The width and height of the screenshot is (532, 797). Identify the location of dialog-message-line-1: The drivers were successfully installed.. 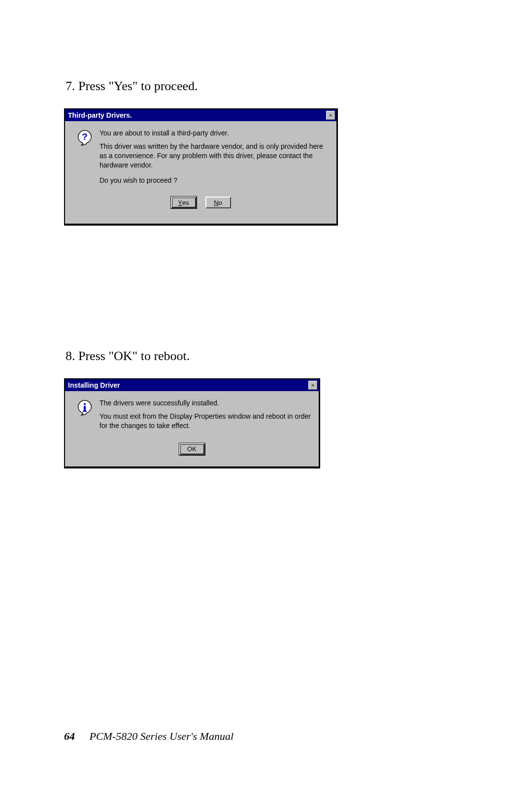
(207, 403).